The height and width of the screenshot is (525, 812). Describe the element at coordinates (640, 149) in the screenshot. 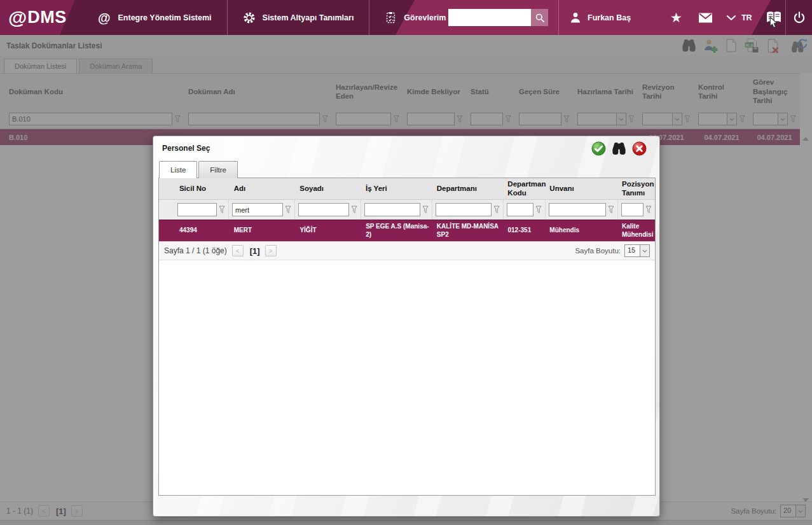

I see `close-button` at that location.